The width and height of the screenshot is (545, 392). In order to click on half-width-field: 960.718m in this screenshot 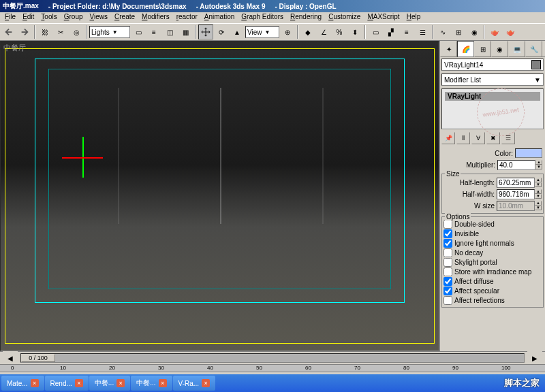, I will do `click(516, 195)`.